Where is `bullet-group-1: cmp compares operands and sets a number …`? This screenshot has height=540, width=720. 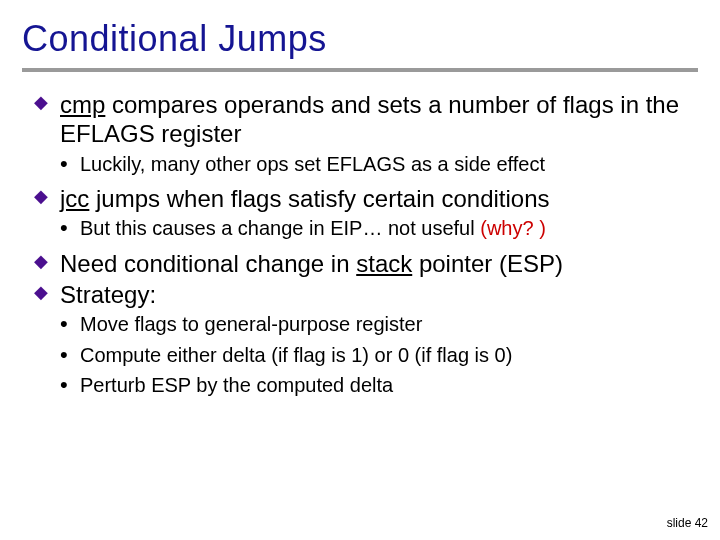
bullet-group-1: cmp compares operands and sets a number … is located at coordinates (367, 133).